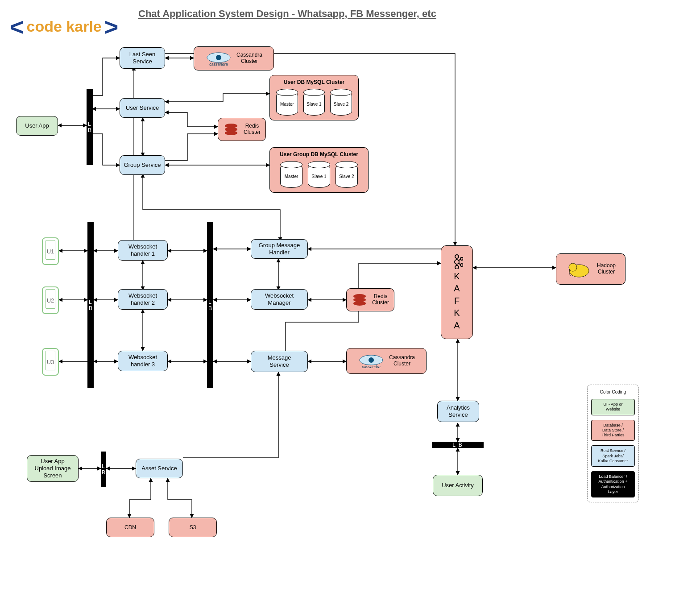 This screenshot has height=601, width=700. What do you see at coordinates (458, 411) in the screenshot?
I see `analytics-service: Analytics Service` at bounding box center [458, 411].